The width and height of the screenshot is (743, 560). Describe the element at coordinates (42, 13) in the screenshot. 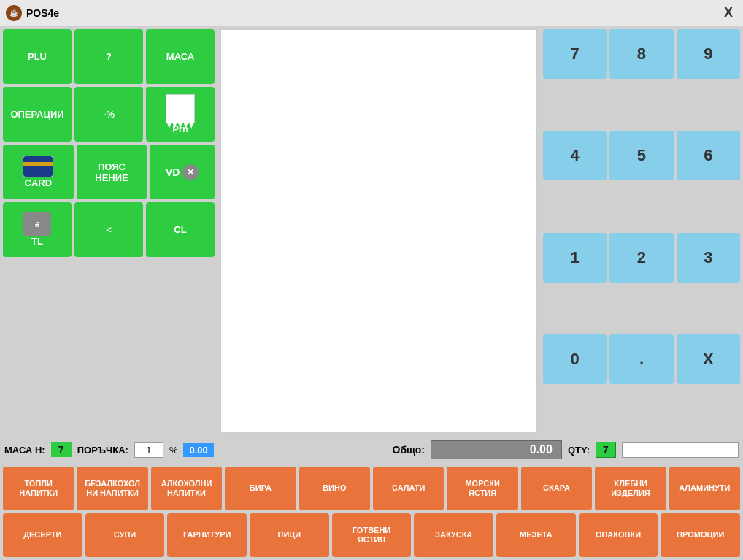

I see `app-title: POS4e` at that location.